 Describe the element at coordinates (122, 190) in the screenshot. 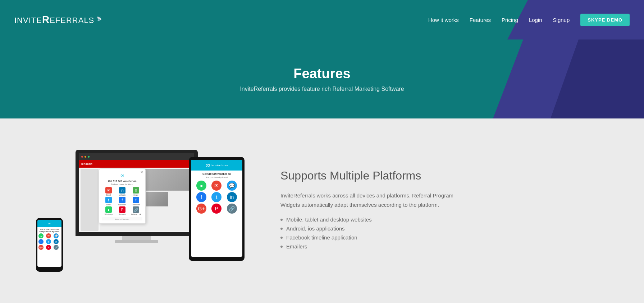

I see `popup-linkedin-icon: in` at that location.